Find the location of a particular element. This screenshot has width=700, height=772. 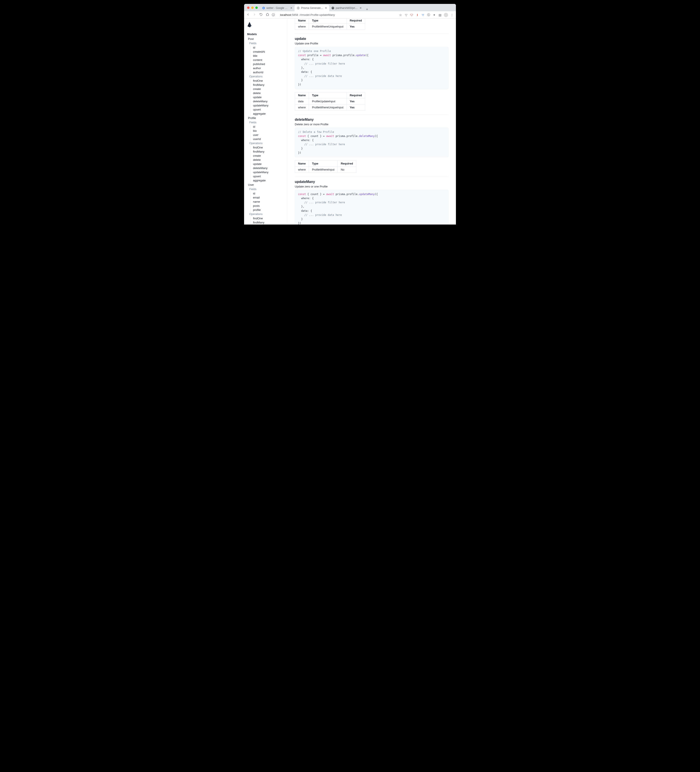

field-createdAt: createdAt is located at coordinates (269, 52).